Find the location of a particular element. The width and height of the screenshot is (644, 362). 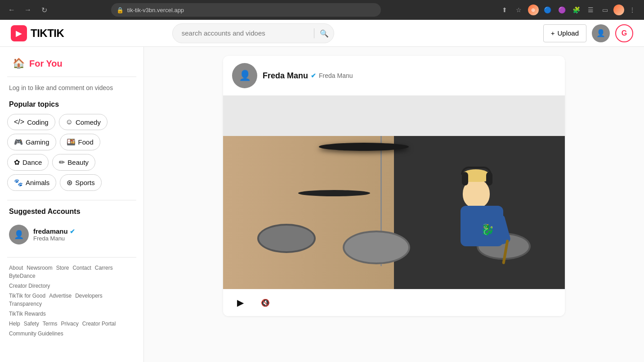

creator-name: Freda Manu is located at coordinates (285, 76).